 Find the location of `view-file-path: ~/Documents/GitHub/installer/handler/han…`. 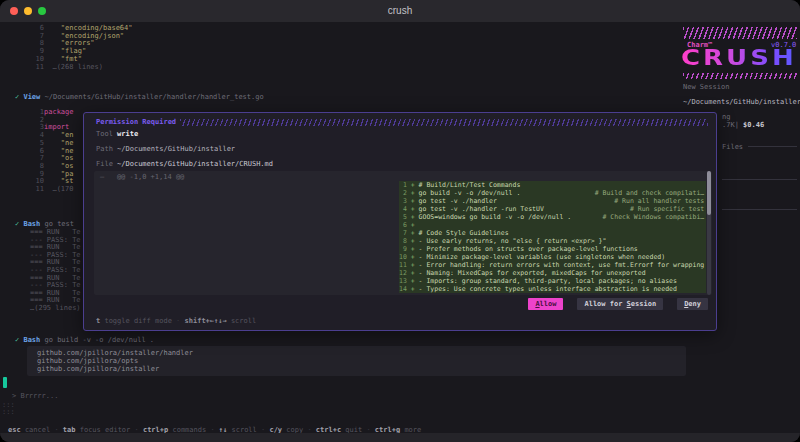

view-file-path: ~/Documents/GitHub/installer/handler/han… is located at coordinates (154, 97).